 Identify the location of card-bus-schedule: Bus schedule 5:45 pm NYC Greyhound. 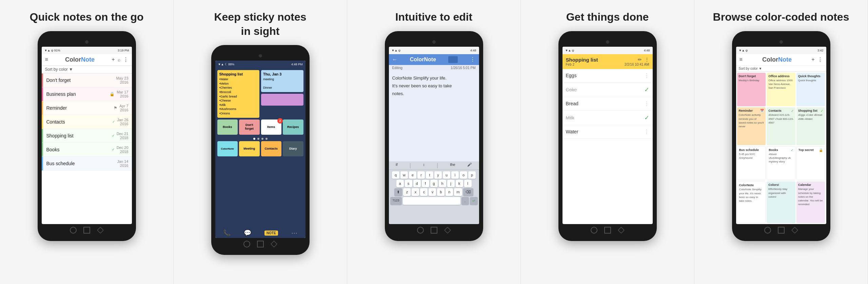
(751, 163).